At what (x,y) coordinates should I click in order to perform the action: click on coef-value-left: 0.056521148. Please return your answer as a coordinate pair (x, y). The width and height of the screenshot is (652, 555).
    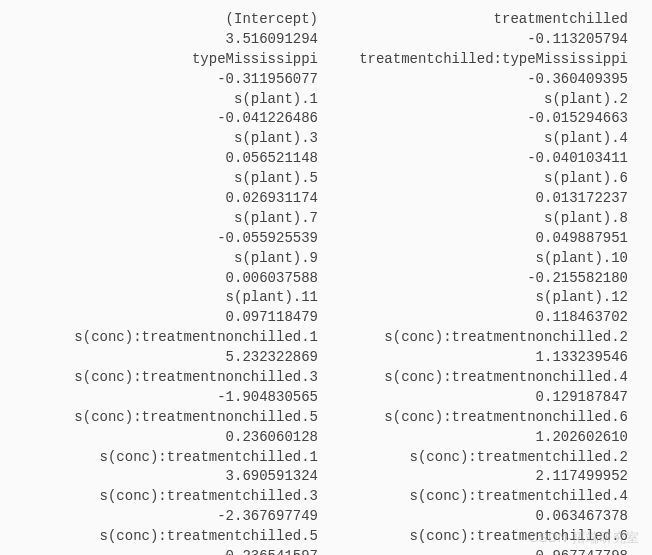
    Looking at the image, I should click on (171, 158).